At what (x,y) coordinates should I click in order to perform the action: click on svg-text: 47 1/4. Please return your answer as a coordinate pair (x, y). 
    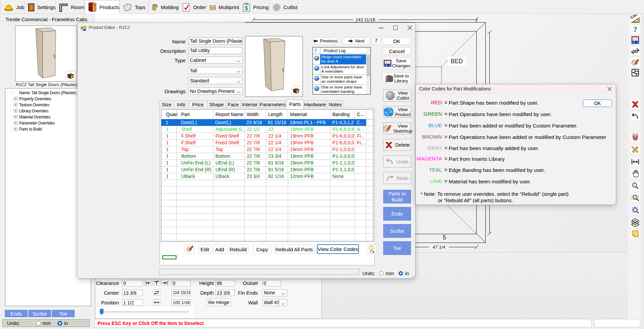
    Looking at the image, I should click on (439, 247).